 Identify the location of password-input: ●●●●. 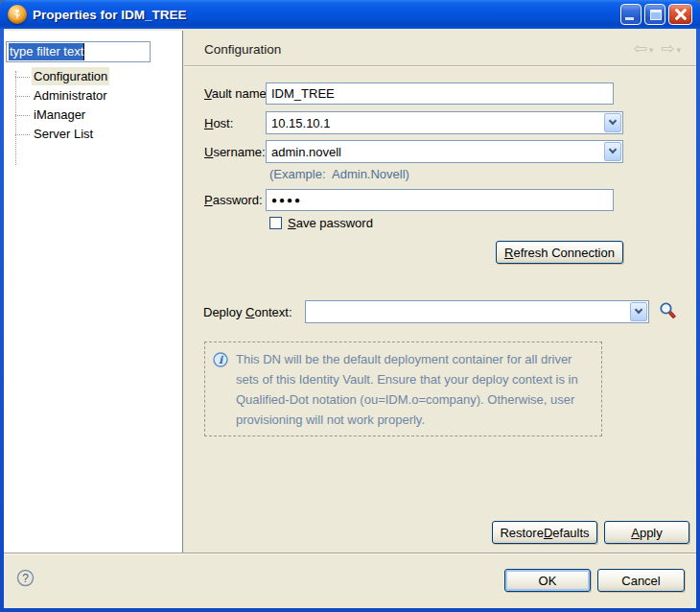
(439, 200).